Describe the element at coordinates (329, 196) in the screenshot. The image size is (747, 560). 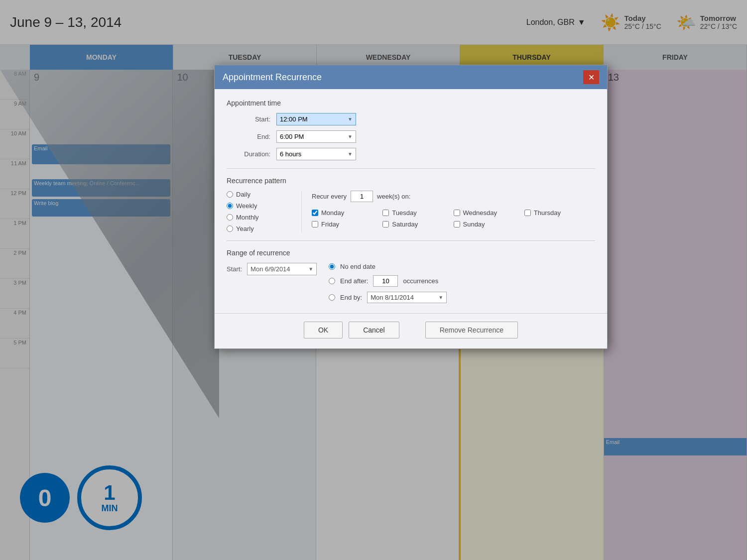
I see `recur-label: Recur every` at that location.